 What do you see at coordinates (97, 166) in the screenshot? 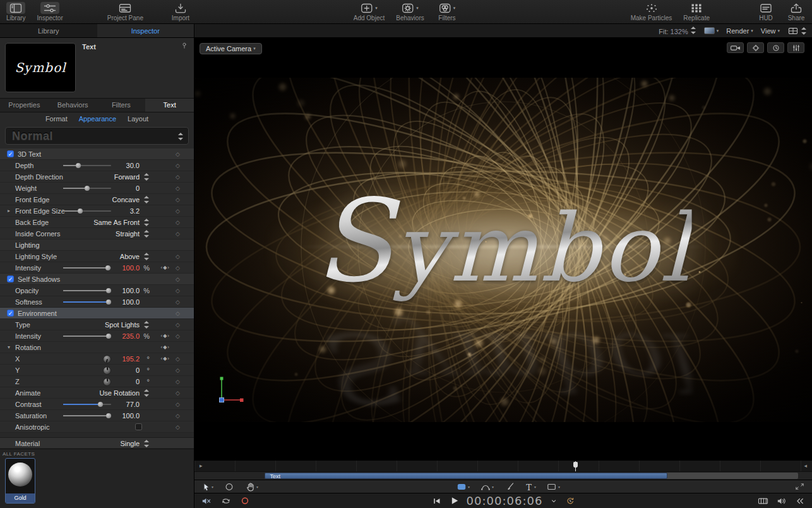
I see `inspector-row-depth: Depth30.0◇` at bounding box center [97, 166].